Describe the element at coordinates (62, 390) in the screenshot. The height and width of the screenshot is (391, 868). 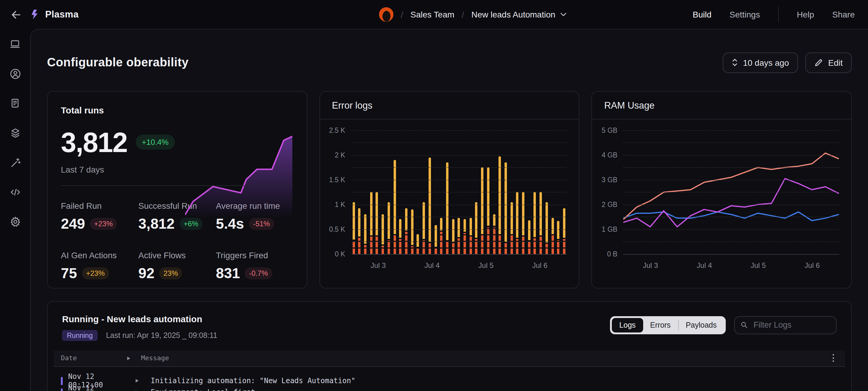
I see `log-row-accent-bar` at that location.